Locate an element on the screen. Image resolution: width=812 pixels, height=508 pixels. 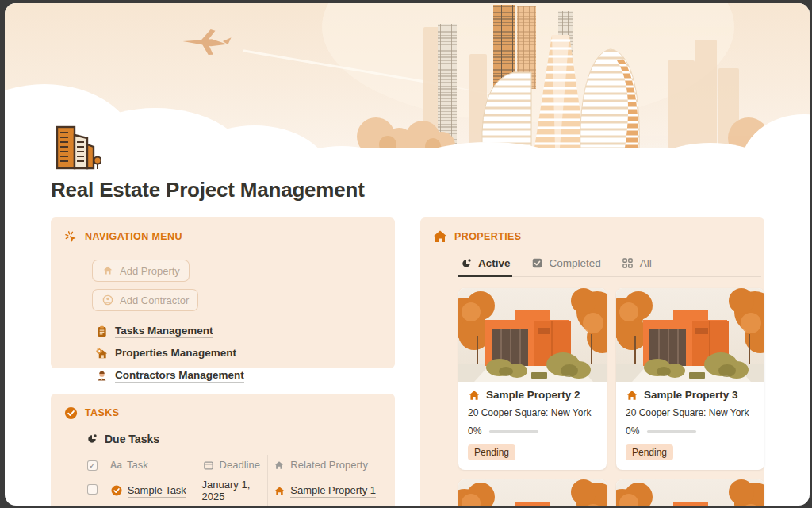
section-title: PROPERTIES is located at coordinates (488, 237).